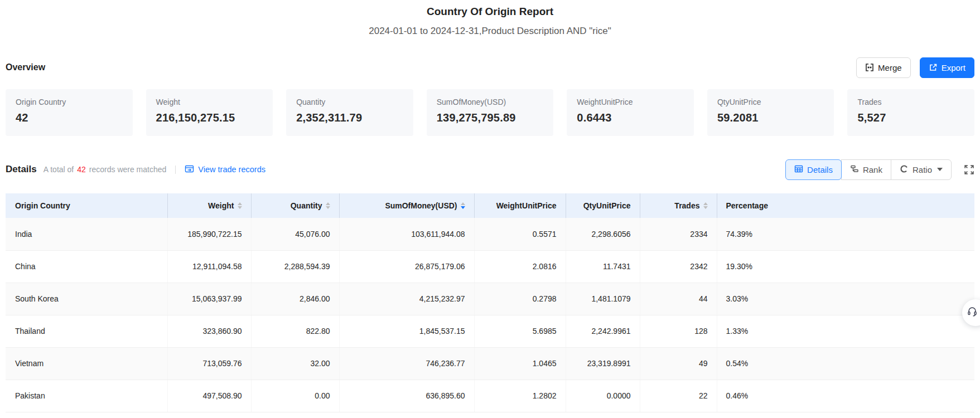  I want to click on details-summary: Details A total of 42 records were match…, so click(136, 169).